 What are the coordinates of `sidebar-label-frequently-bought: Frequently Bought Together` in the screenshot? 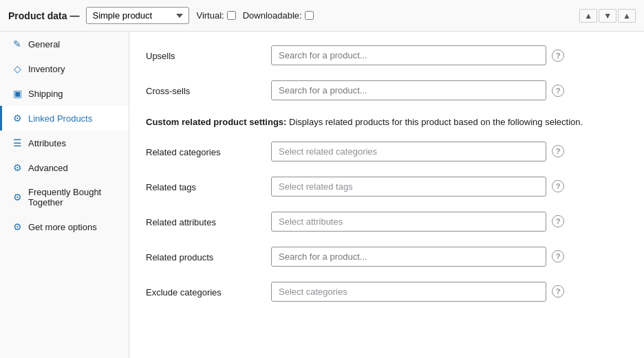 It's located at (74, 197).